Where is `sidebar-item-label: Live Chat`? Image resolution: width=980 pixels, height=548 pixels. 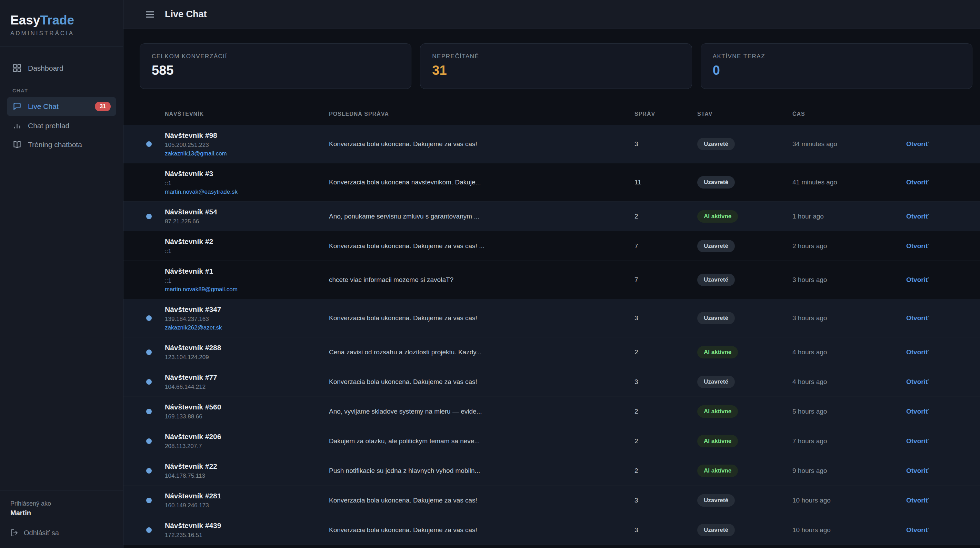 sidebar-item-label: Live Chat is located at coordinates (43, 106).